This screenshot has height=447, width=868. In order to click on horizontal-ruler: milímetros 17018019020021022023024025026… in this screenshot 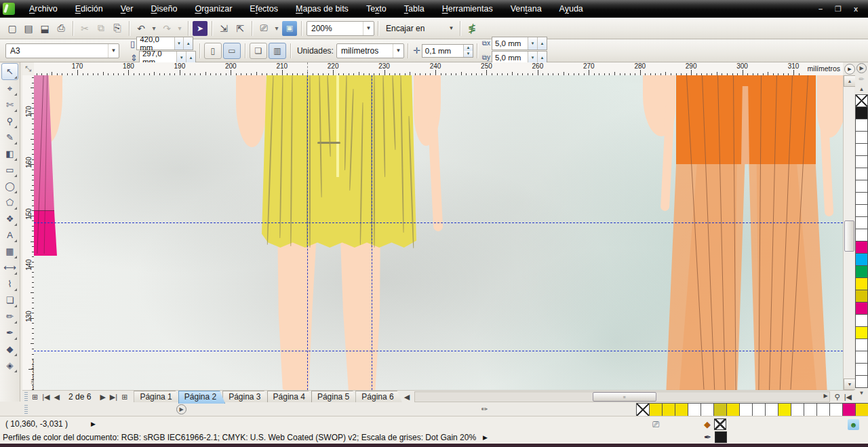, I will do `click(438, 69)`.